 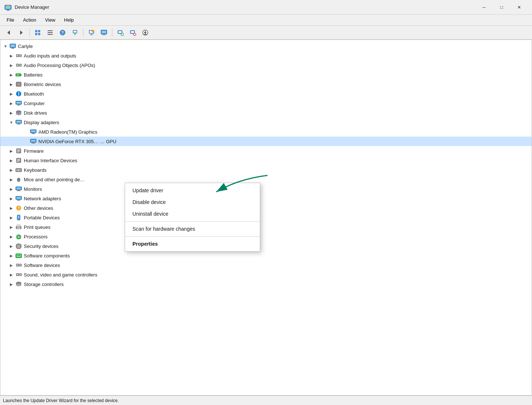 I want to click on processors-expander: ▶, so click(x=11, y=237).